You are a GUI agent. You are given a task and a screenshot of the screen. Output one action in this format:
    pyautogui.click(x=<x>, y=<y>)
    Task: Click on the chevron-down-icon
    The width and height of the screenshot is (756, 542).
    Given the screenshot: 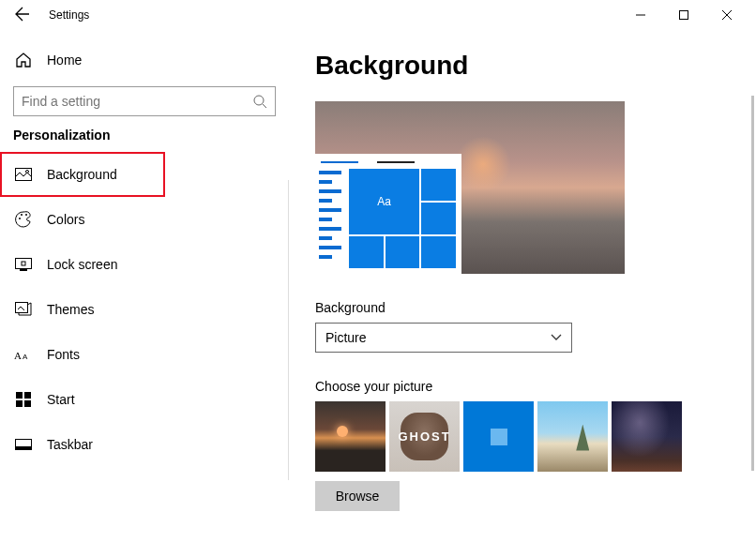 What is the action you would take?
    pyautogui.click(x=556, y=338)
    